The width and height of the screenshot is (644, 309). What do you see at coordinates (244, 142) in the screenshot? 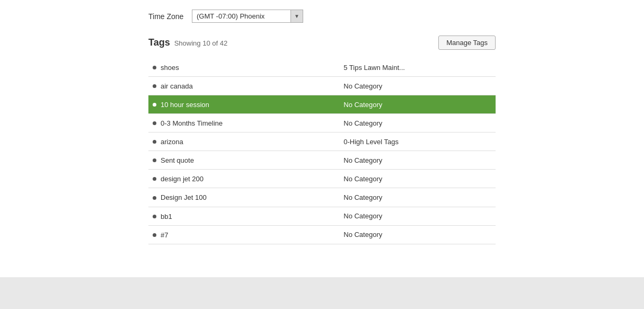
I see `tag-name-cell: arizona` at bounding box center [244, 142].